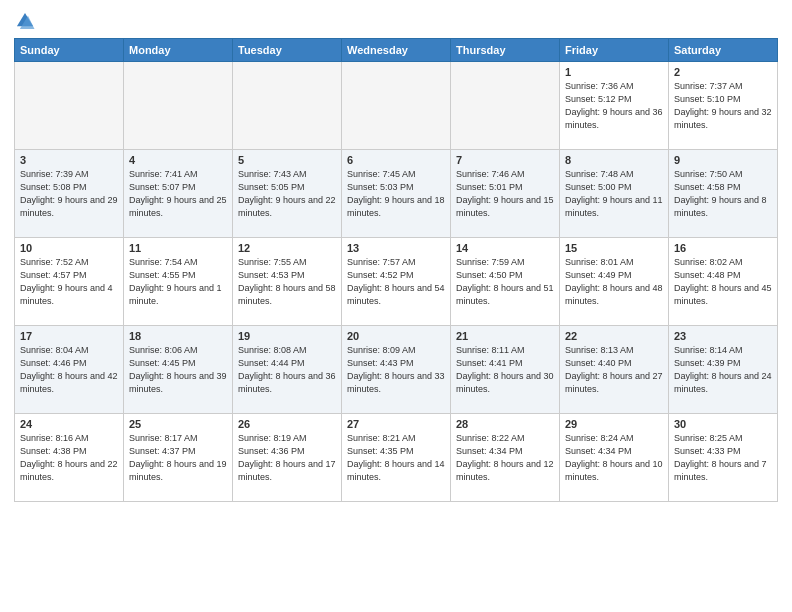 The width and height of the screenshot is (792, 612). I want to click on day-number: 7, so click(505, 160).